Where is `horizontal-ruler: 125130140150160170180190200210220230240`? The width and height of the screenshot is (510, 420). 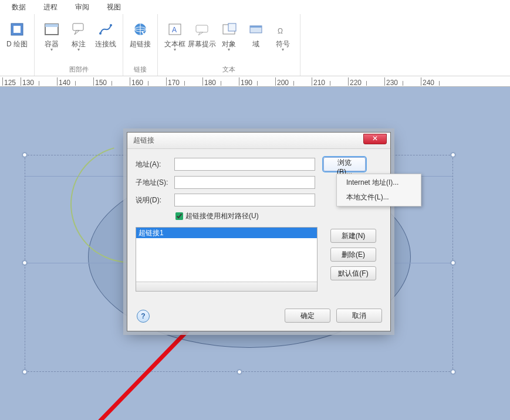 horizontal-ruler: 125130140150160170180190200210220230240 is located at coordinates (255, 82).